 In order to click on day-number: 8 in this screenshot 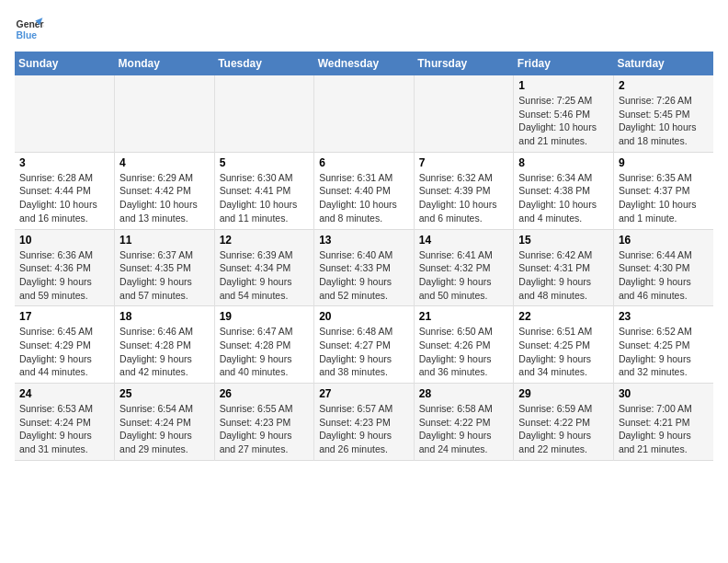, I will do `click(563, 163)`.